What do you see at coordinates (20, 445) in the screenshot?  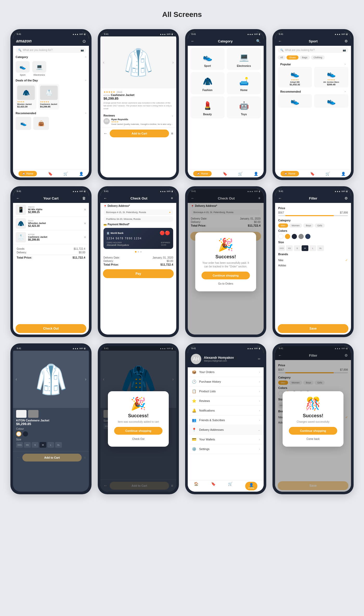 I see `size-xxs-9: XXS` at bounding box center [20, 445].